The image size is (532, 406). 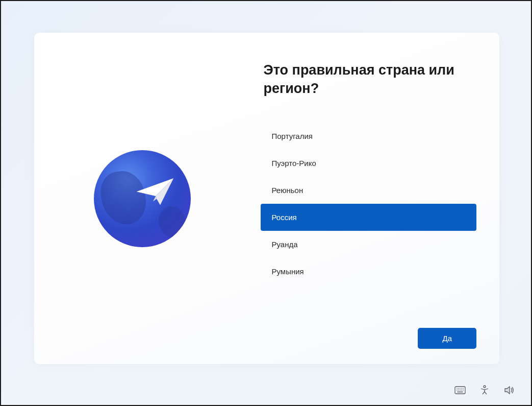 What do you see at coordinates (369, 190) in the screenshot?
I see `country-item-reunion: Реюньон` at bounding box center [369, 190].